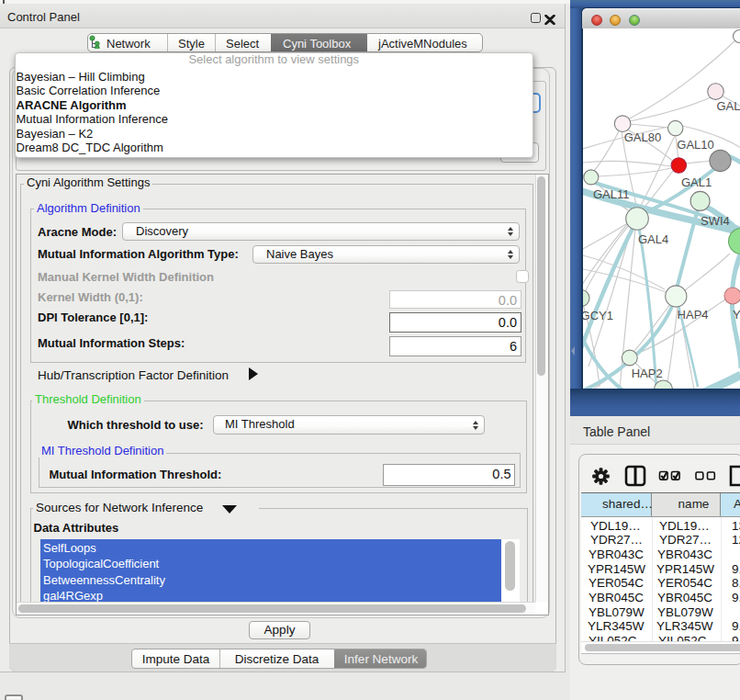 The image size is (740, 700). What do you see at coordinates (693, 314) in the screenshot?
I see `svg-text: HAP4` at bounding box center [693, 314].